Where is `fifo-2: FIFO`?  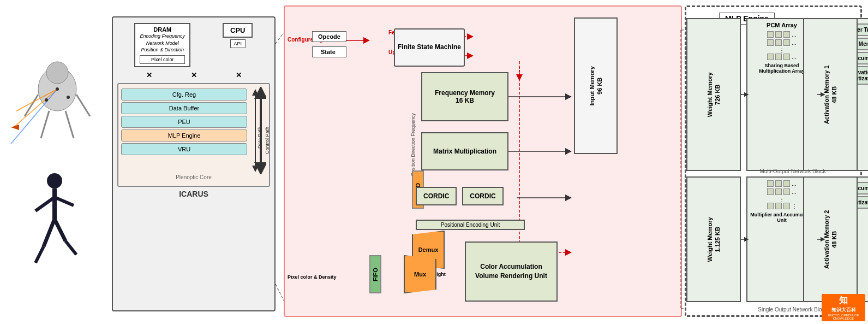 fifo-2: FIFO is located at coordinates (375, 274).